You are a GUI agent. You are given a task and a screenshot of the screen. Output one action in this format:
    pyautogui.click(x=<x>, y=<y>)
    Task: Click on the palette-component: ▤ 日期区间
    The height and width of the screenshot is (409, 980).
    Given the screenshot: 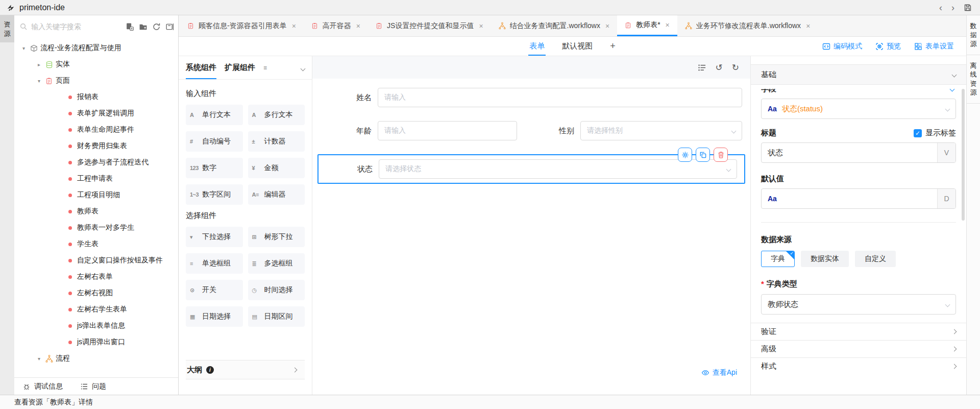 What is the action you would take?
    pyautogui.click(x=277, y=317)
    